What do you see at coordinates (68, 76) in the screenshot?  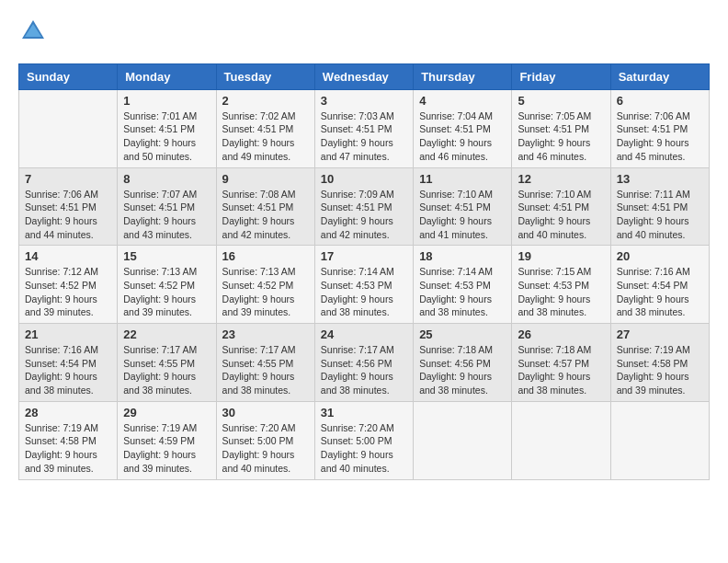 I see `weekday-header-sunday: Sunday` at bounding box center [68, 76].